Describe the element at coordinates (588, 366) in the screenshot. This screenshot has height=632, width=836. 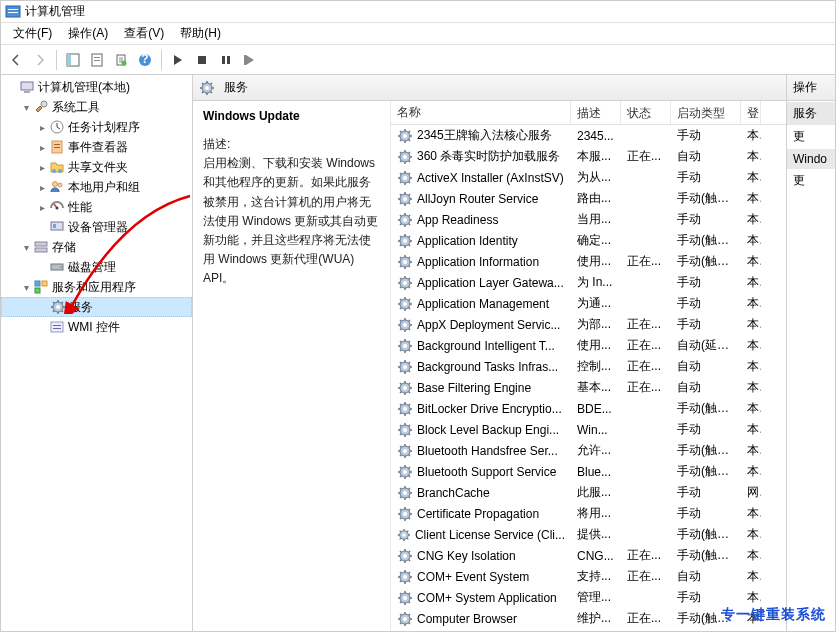
I see `service-row: Background Tasks Infras...控制...正在...自动本` at that location.